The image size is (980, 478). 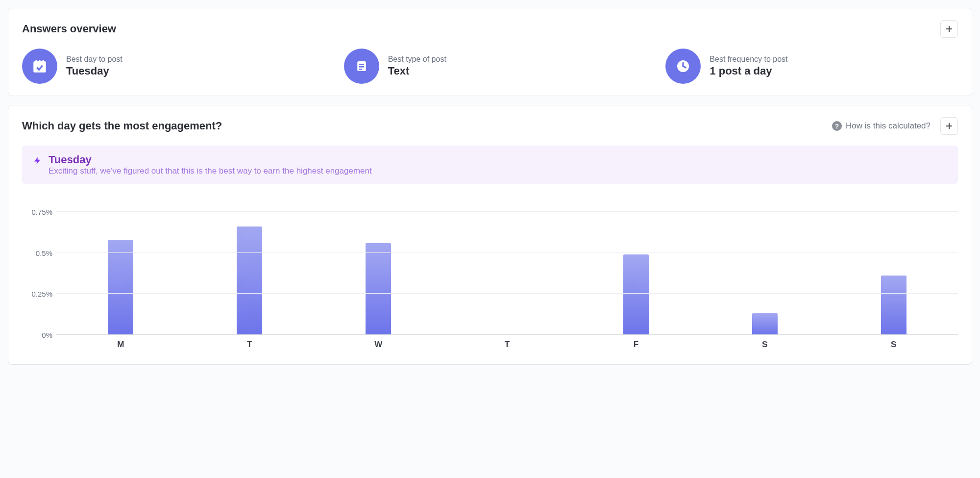 What do you see at coordinates (881, 126) in the screenshot?
I see `help-link: ? How is this calculated?` at bounding box center [881, 126].